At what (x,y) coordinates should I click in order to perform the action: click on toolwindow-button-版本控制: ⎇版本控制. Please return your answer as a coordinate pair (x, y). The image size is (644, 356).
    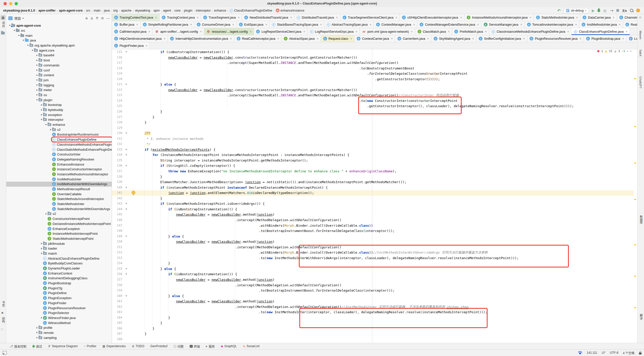
    Looking at the image, I should click on (18, 346).